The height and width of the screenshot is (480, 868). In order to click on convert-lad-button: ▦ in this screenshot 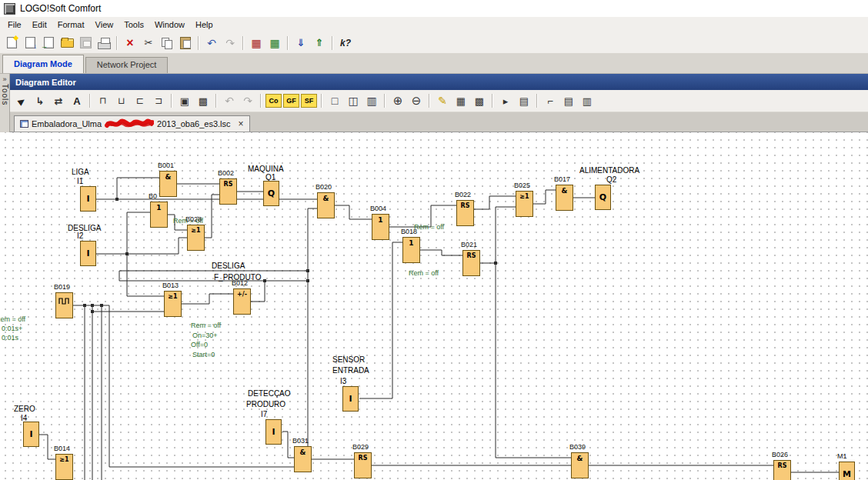, I will do `click(256, 43)`.